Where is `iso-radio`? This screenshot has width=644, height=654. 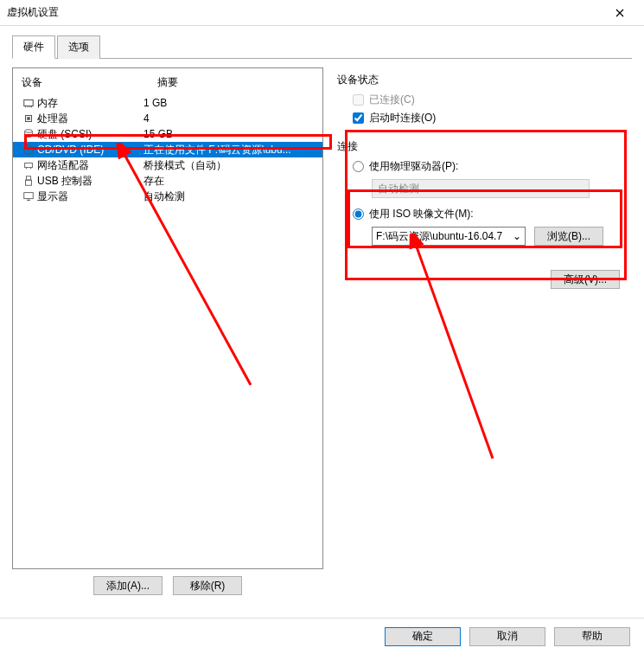 iso-radio is located at coordinates (358, 215).